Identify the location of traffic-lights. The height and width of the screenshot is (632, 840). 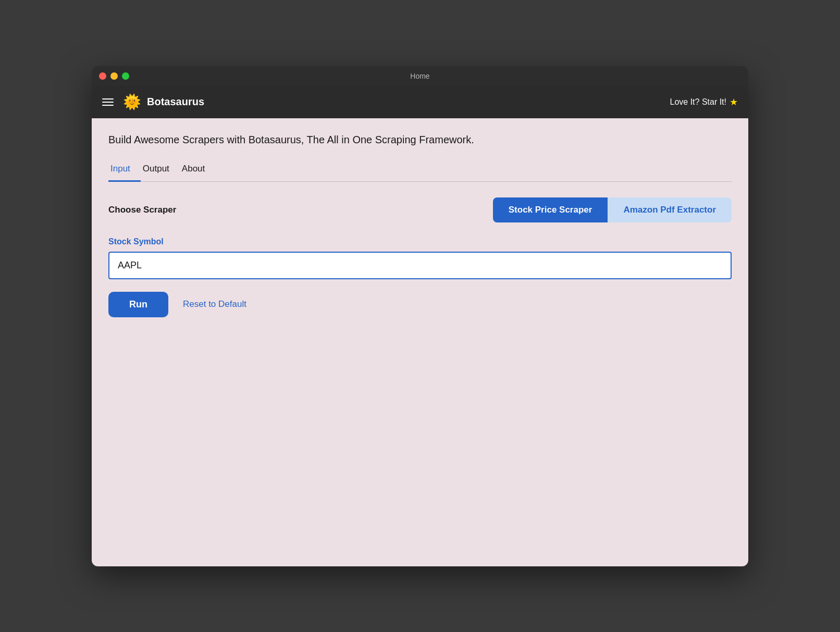
(114, 76).